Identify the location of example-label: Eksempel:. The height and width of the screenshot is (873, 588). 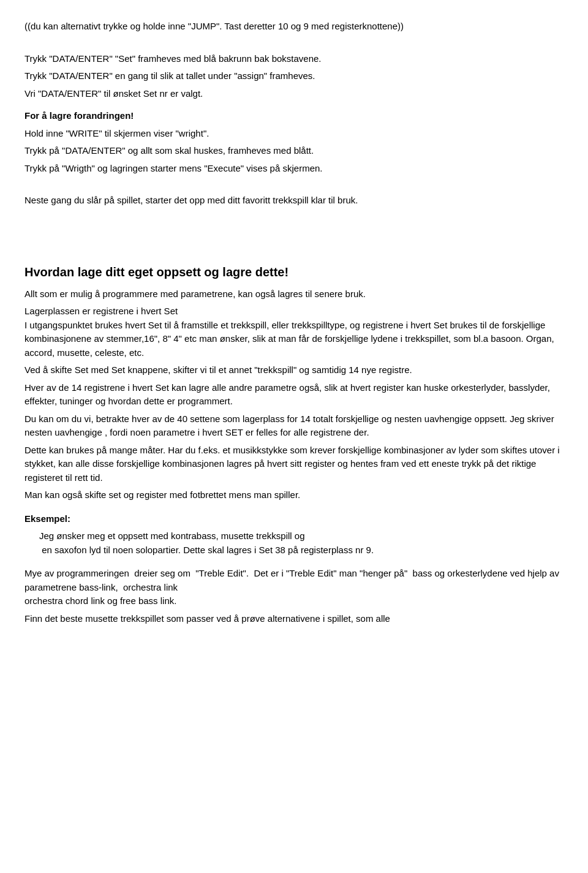
(294, 520).